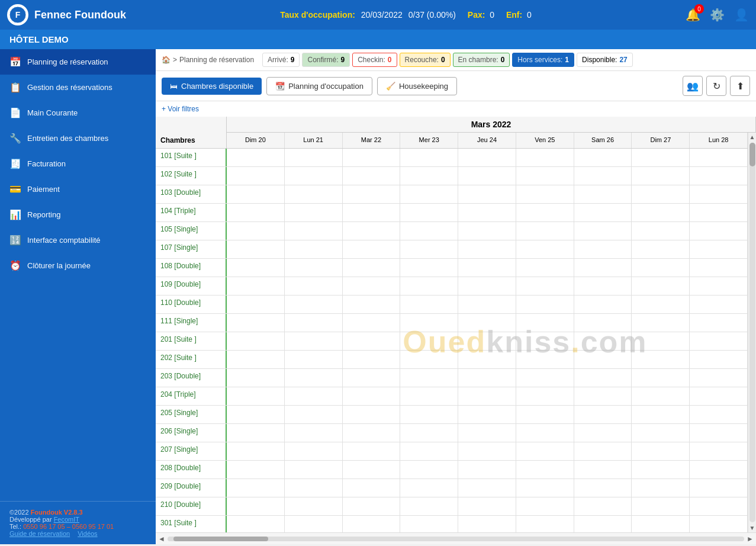 This screenshot has height=546, width=756. I want to click on room-202: 202 [Suite ], so click(191, 359).